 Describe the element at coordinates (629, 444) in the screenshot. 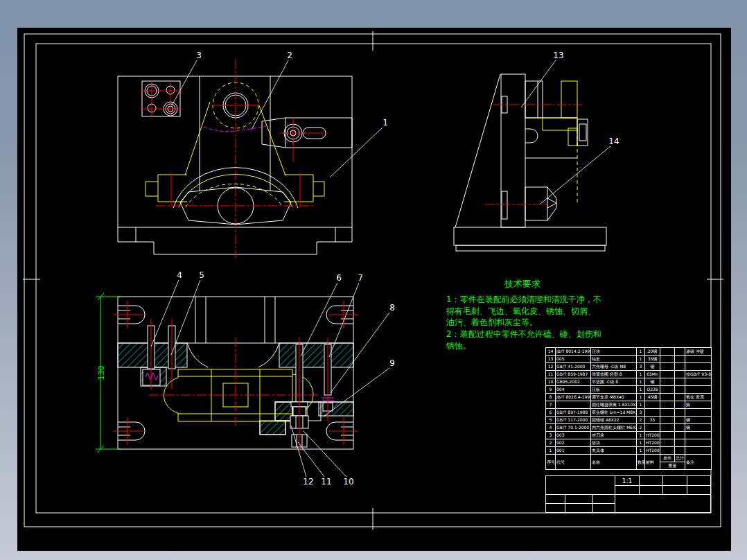

I see `table-row: 2002垫块1HT200` at that location.